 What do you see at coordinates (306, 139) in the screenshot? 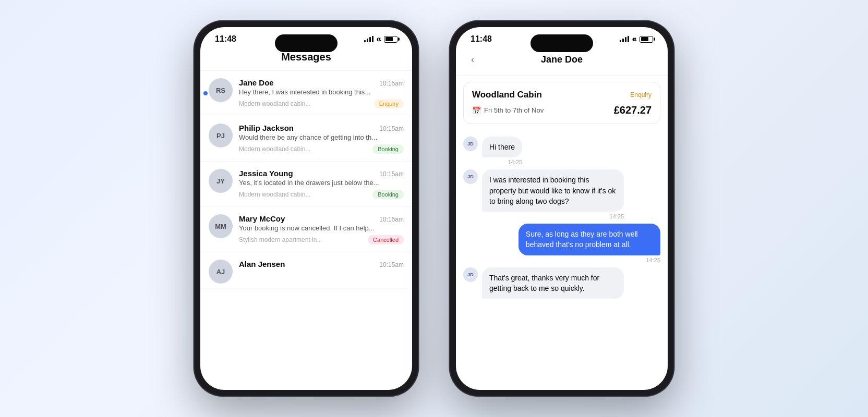
I see `message-item-2: PJ Philip Jackson 10:15am Would there be…` at bounding box center [306, 139].